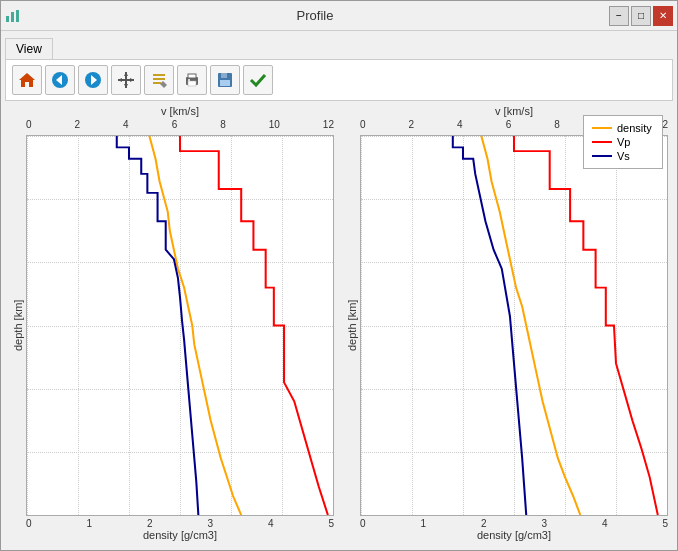  What do you see at coordinates (641, 16) in the screenshot?
I see `maximize-button: □` at bounding box center [641, 16].